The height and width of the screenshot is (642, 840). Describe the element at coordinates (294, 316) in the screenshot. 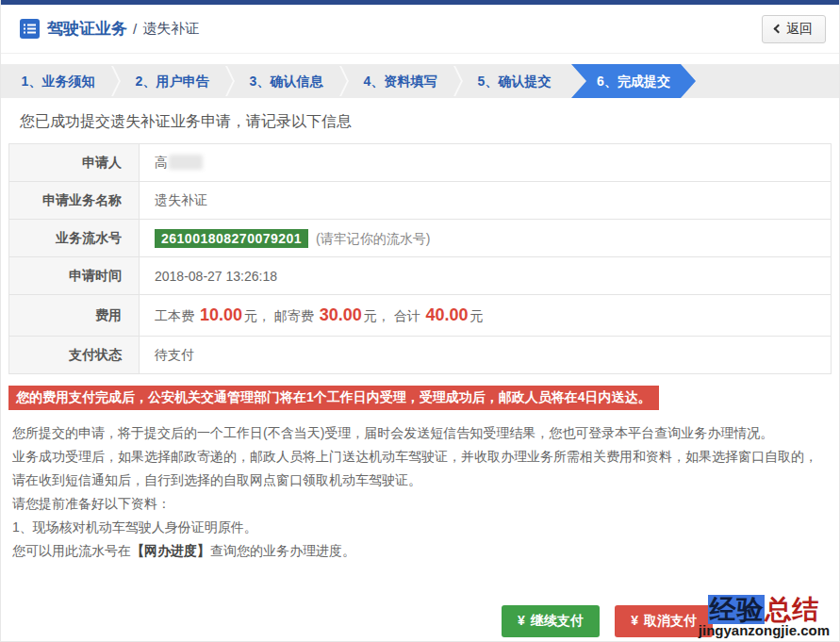

I see `fee-item-name: 邮寄费` at that location.